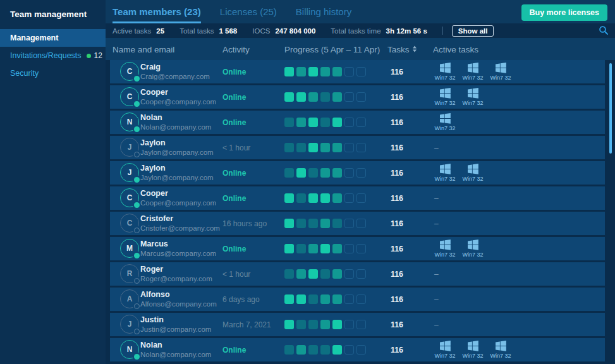 The width and height of the screenshot is (615, 364). I want to click on avatar: M, so click(130, 248).